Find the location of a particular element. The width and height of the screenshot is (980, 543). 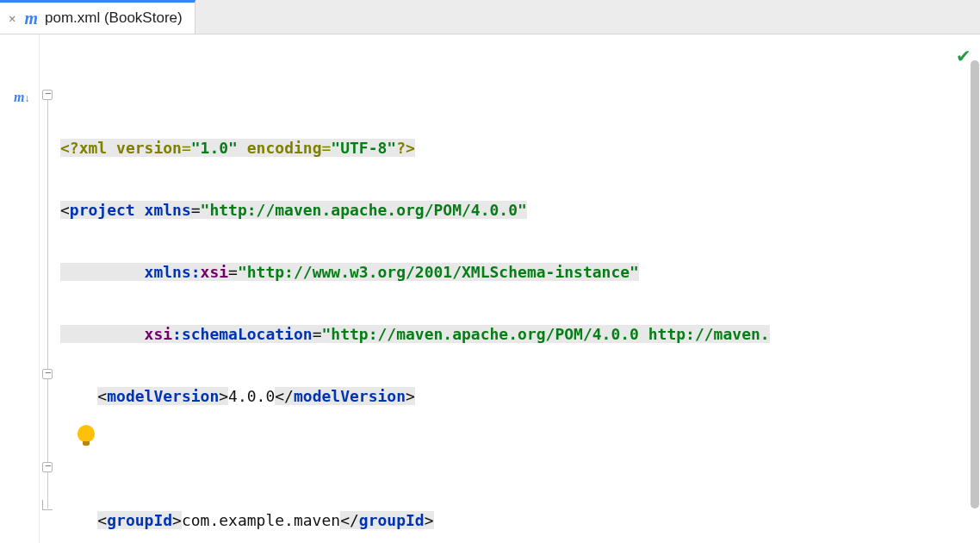

icon-gutter: m↓ is located at coordinates (20, 289).